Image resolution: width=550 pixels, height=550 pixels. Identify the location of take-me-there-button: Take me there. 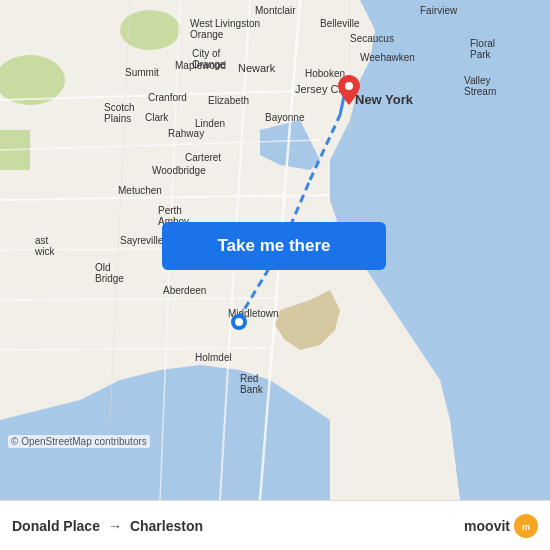
(274, 246).